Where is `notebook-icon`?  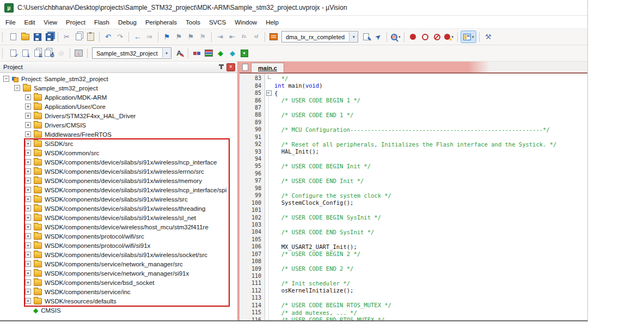
notebook-icon is located at coordinates (273, 37).